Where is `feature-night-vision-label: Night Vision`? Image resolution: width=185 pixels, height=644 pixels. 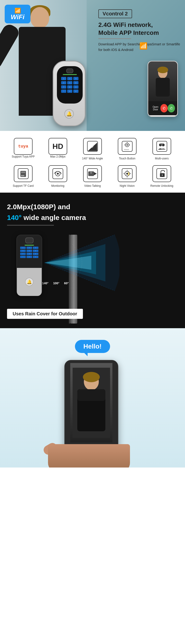 feature-night-vision-label: Night Vision is located at coordinates (127, 186).